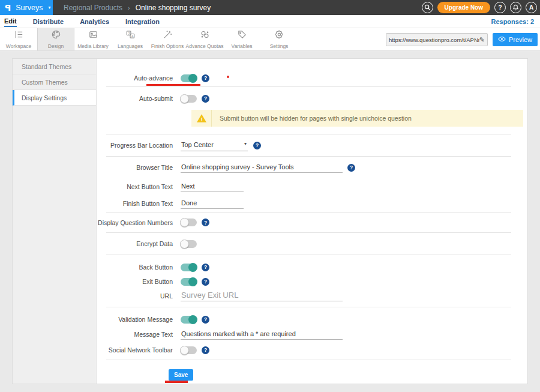 Image resolution: width=540 pixels, height=392 pixels. What do you see at coordinates (132, 7) in the screenshot?
I see `breadcrumb: Regional Products › Online shopping surv…` at bounding box center [132, 7].